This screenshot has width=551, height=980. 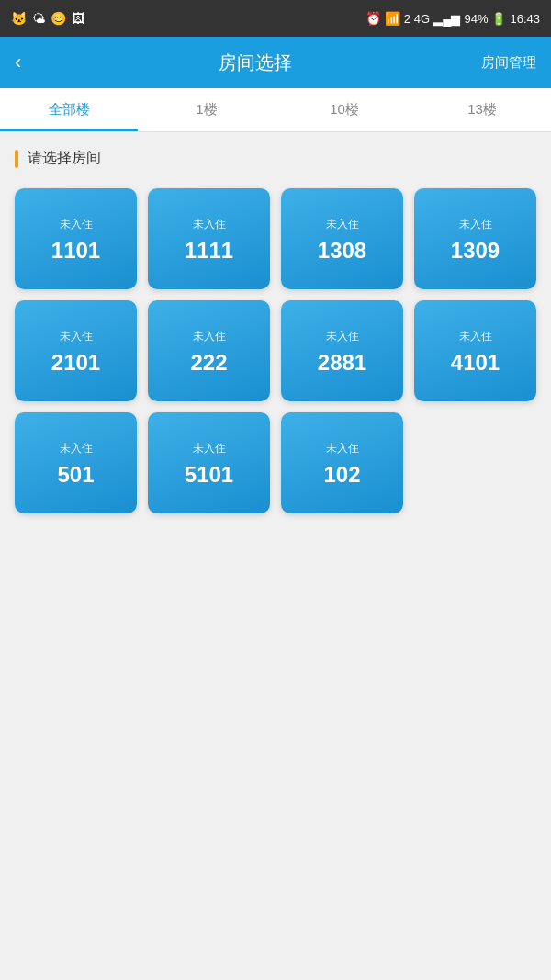 I want to click on tab-floor-10: 10楼, so click(x=344, y=110).